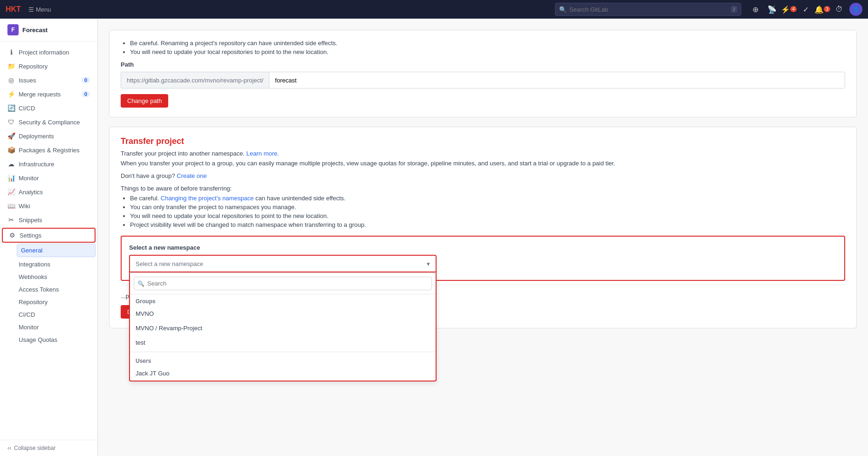 This screenshot has height=456, width=868. I want to click on settings-sub-menu: General Integrations Webhooks Access Tok…, so click(48, 295).